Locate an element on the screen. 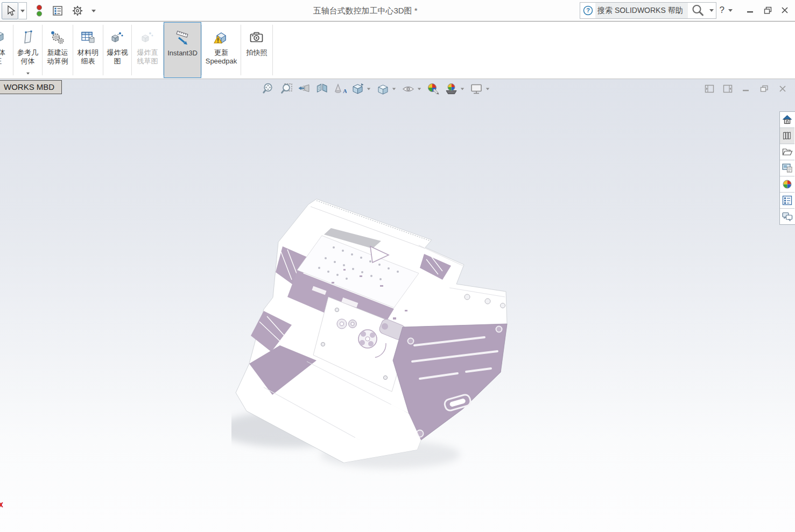 This screenshot has height=532, width=795. quick-access-toolbar is located at coordinates (48, 11).